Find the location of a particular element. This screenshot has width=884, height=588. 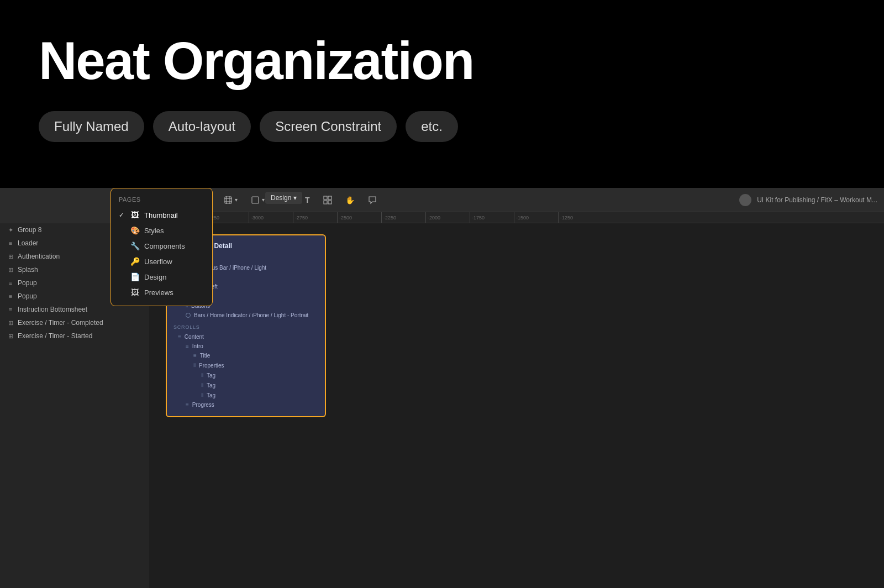

ruler-marks: -3500-3250-3000-2750-2500-2250-2000-1750… is located at coordinates (376, 218).